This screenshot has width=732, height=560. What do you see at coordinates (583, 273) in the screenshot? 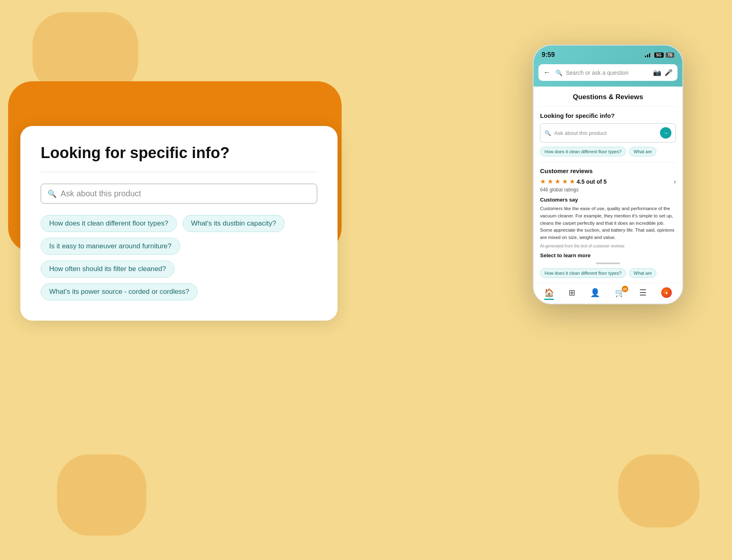
I see `phone-bottom-chip-floor: How does it clean different floor types?` at bounding box center [583, 273].